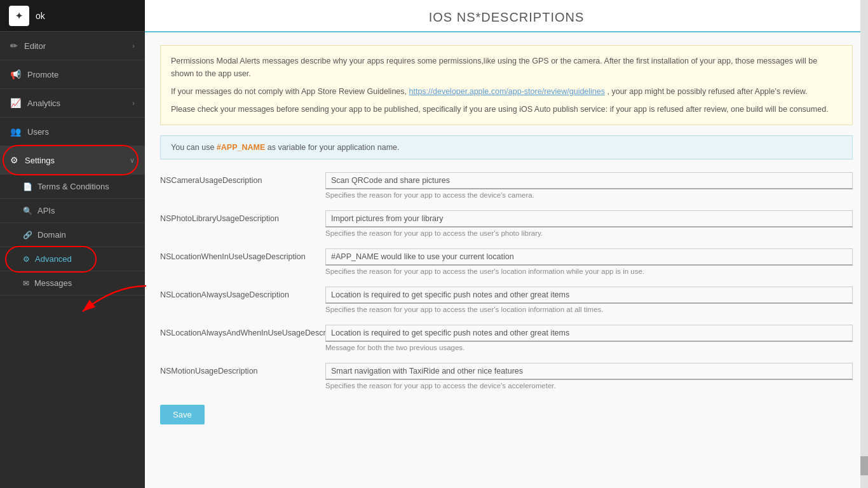 The height and width of the screenshot is (488, 868). I want to click on form-row-location_always_when: NSLocationAlwaysAndWhenInUseUsageDescrip…, so click(506, 338).